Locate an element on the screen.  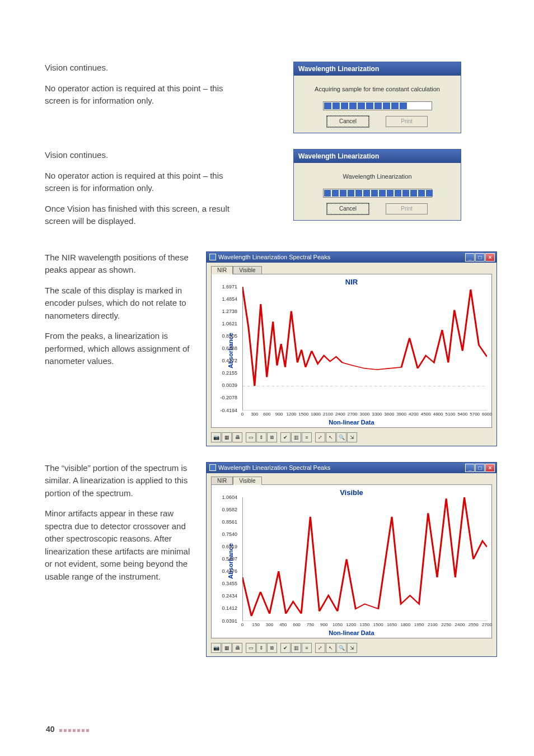
chart-title: NIR is located at coordinates (352, 282).